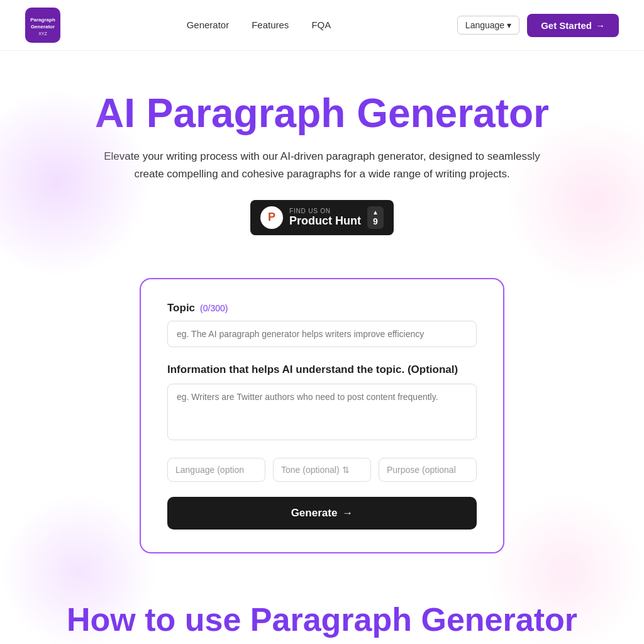 This screenshot has height=644, width=644. What do you see at coordinates (428, 470) in the screenshot?
I see `purpose-select: Purpose (optional` at bounding box center [428, 470].